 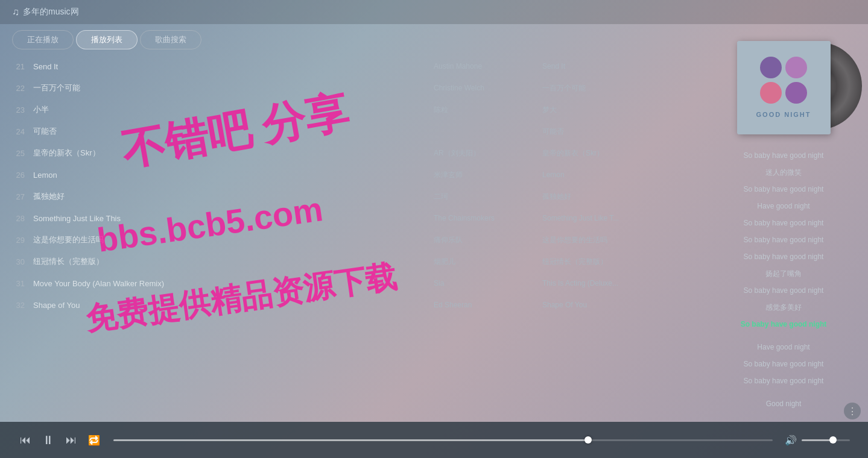 What do you see at coordinates (488, 110) in the screenshot?
I see `track-artist: 陈粒` at bounding box center [488, 110].